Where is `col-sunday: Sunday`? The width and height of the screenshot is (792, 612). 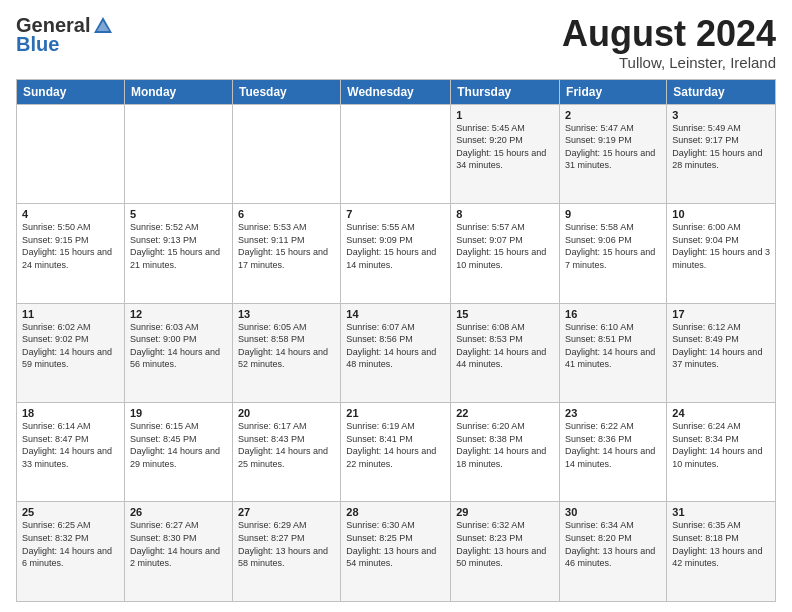 col-sunday: Sunday is located at coordinates (71, 92).